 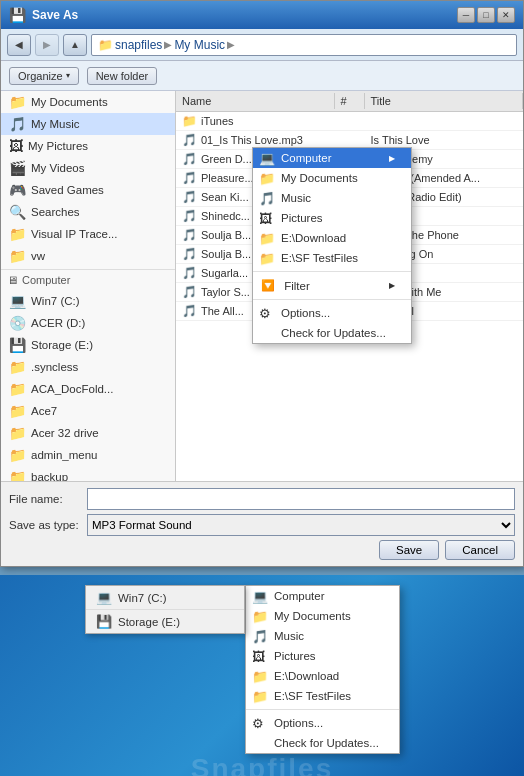 What do you see at coordinates (256, 140) in the screenshot?
I see `file-name: 🎵01_Is This Love.mp3` at bounding box center [256, 140].